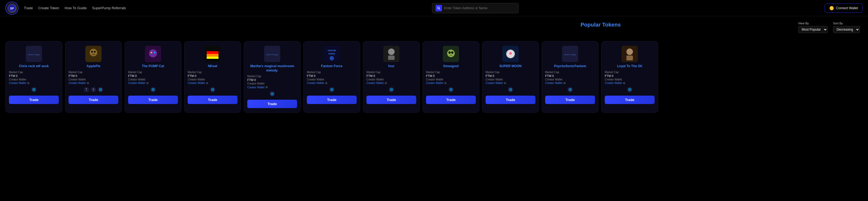  Describe the element at coordinates (93, 90) in the screenshot. I see `twitter-icon: X` at that location.